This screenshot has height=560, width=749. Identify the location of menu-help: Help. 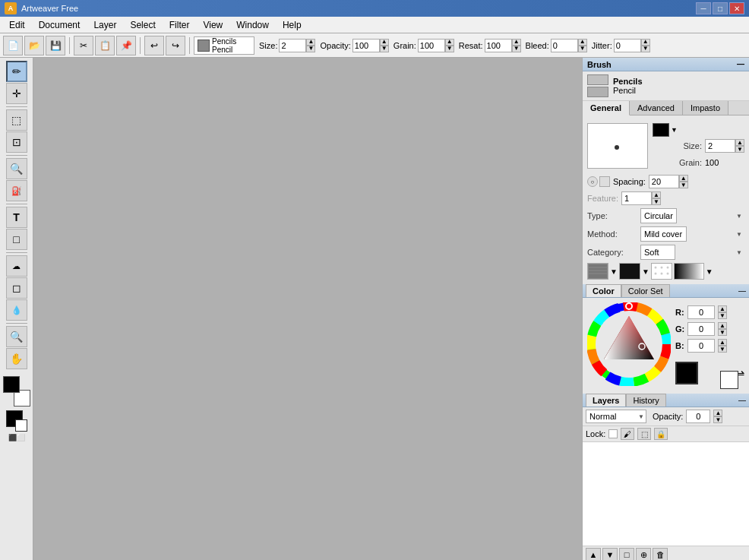
(292, 25).